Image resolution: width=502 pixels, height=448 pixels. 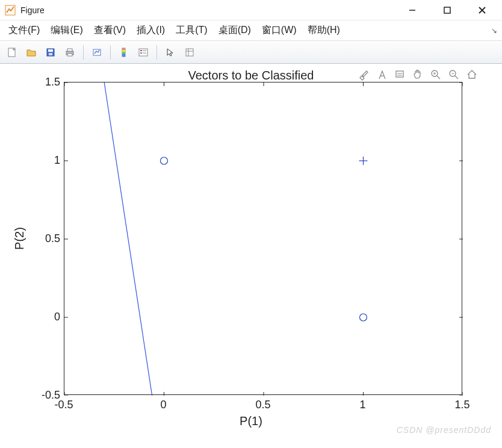 What do you see at coordinates (212, 10) in the screenshot?
I see `window-title: Figure` at bounding box center [212, 10].